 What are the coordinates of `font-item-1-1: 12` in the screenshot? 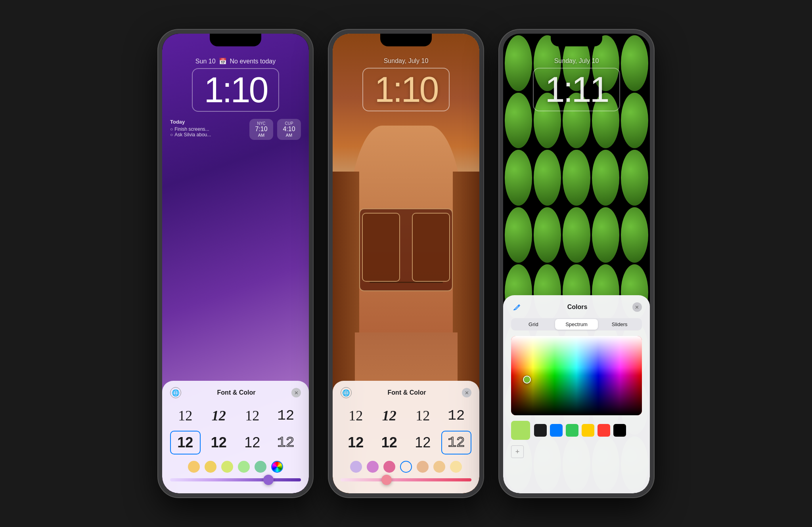 It's located at (219, 416).